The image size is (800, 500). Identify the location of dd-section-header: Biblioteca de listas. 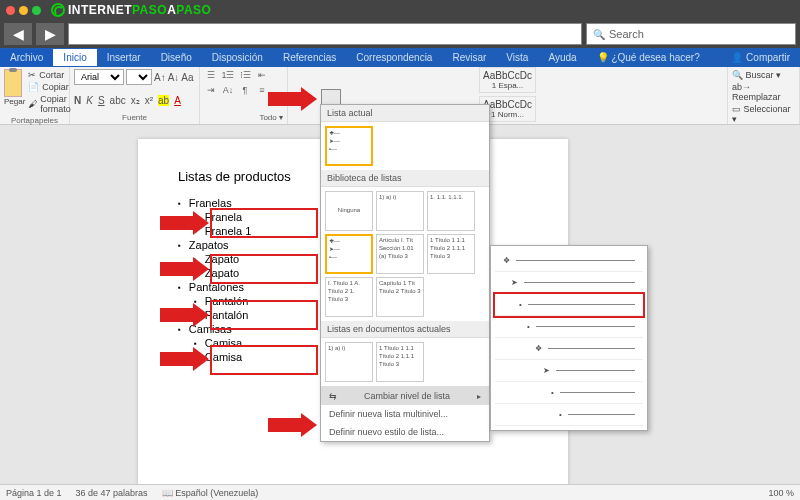
(405, 178).